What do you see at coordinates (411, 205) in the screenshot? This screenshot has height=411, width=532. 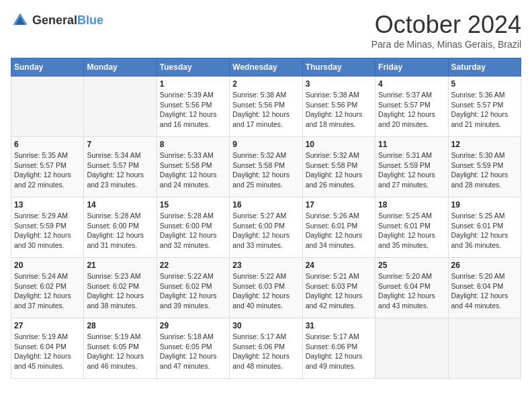 I see `day-number: 18` at bounding box center [411, 205].